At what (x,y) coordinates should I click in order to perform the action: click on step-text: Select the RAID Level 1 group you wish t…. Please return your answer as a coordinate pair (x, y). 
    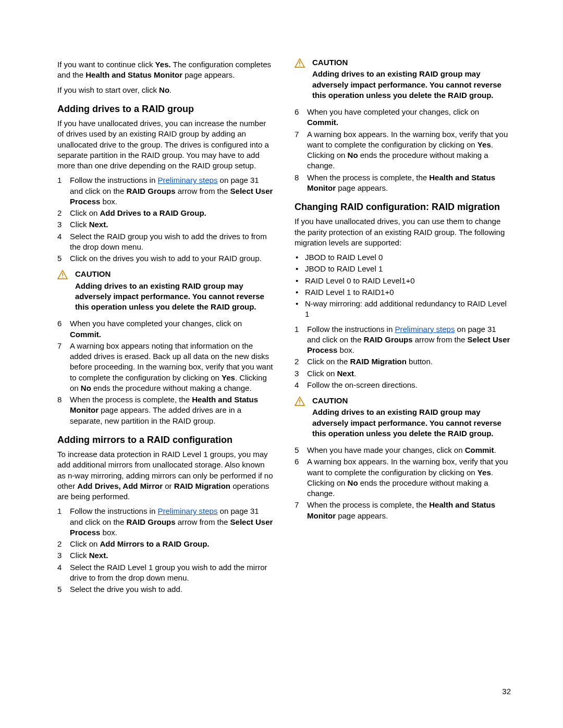
    Looking at the image, I should click on (172, 573).